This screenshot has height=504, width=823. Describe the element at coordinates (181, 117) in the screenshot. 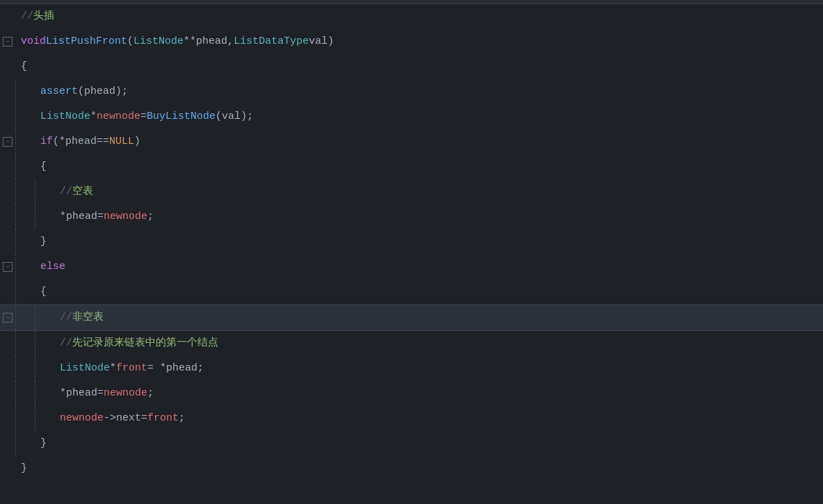

I see `token-function: BuyListNode` at that location.